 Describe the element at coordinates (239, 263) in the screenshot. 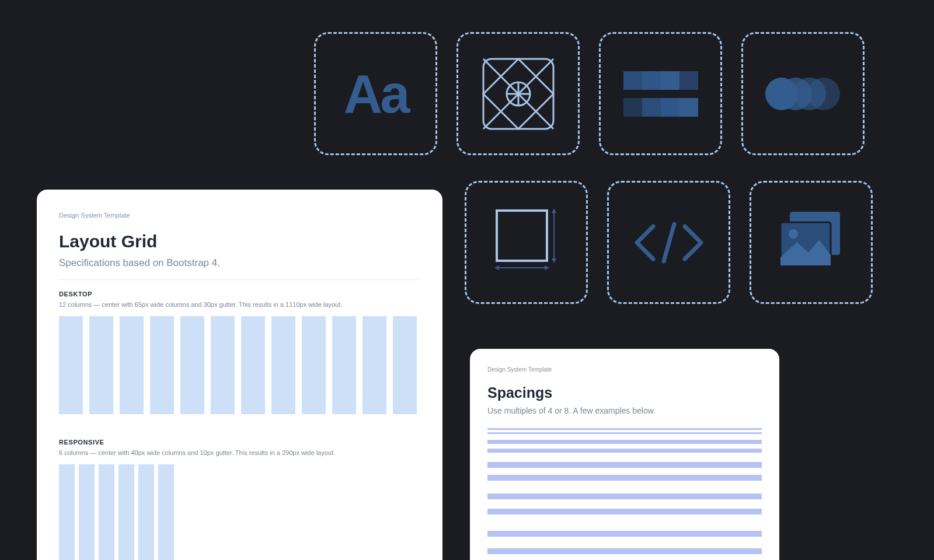

I see `layout-grid-subtitle: Specifications based on Bootstrap 4.` at that location.